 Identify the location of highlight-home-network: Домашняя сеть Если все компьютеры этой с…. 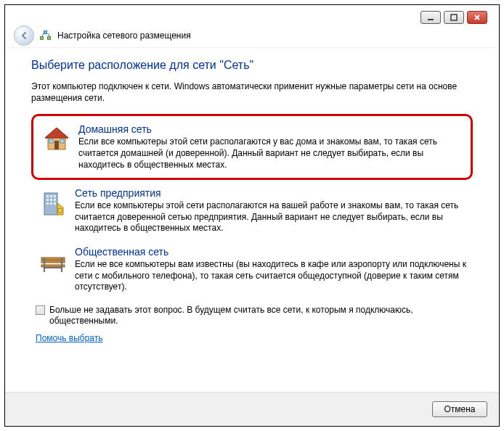
(252, 147).